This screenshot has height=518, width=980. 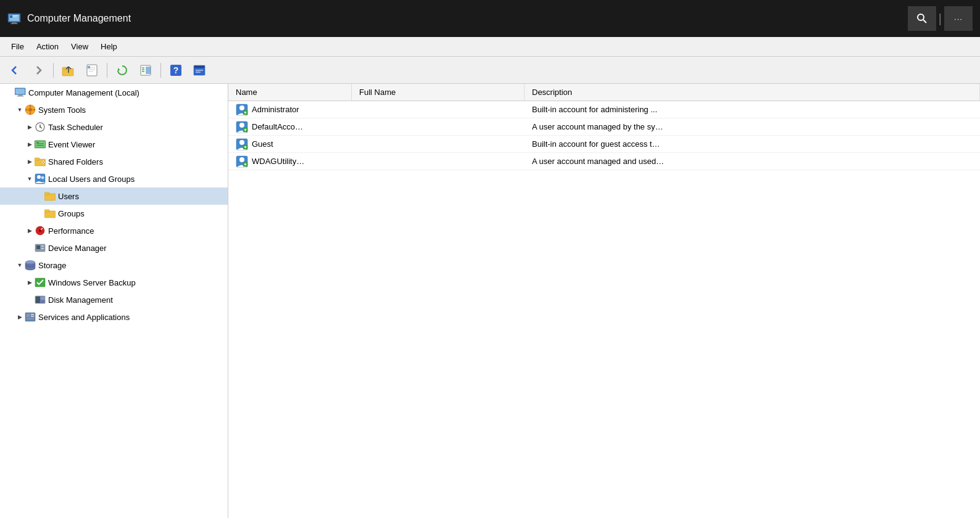 I want to click on col-header-fullname: Full Name, so click(x=438, y=92).